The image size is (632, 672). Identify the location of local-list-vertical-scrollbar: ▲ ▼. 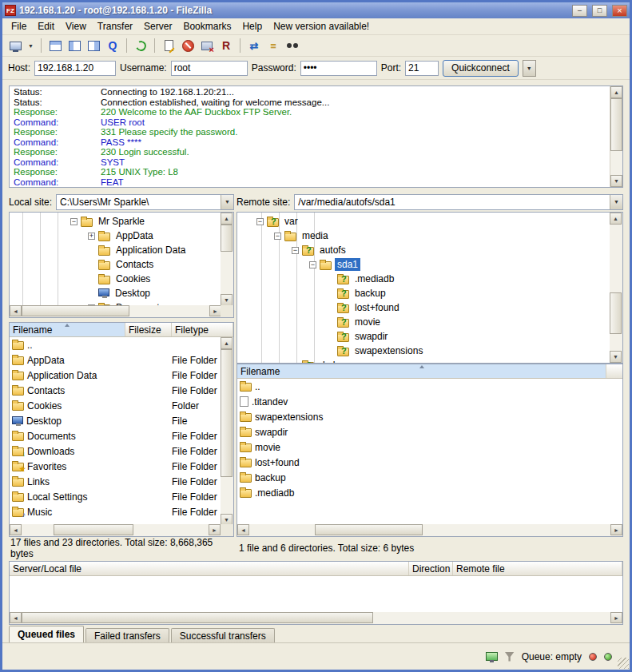
(227, 431).